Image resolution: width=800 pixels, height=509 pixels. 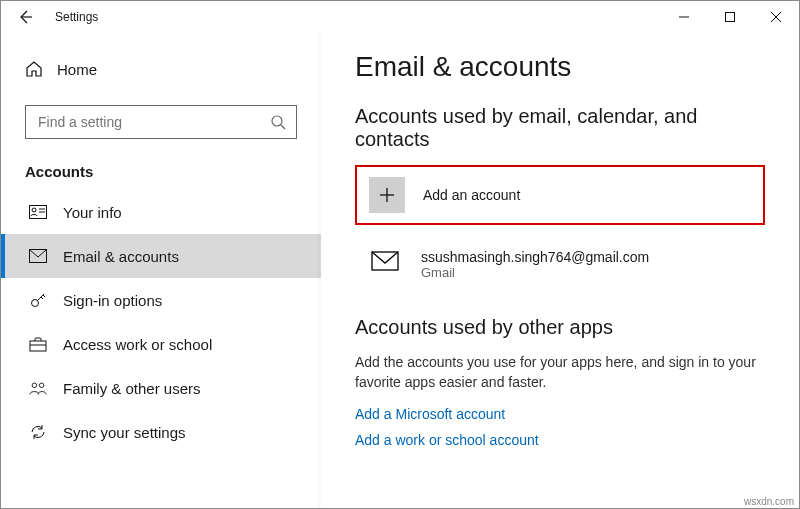 I want to click on minimize-button, so click(x=684, y=17).